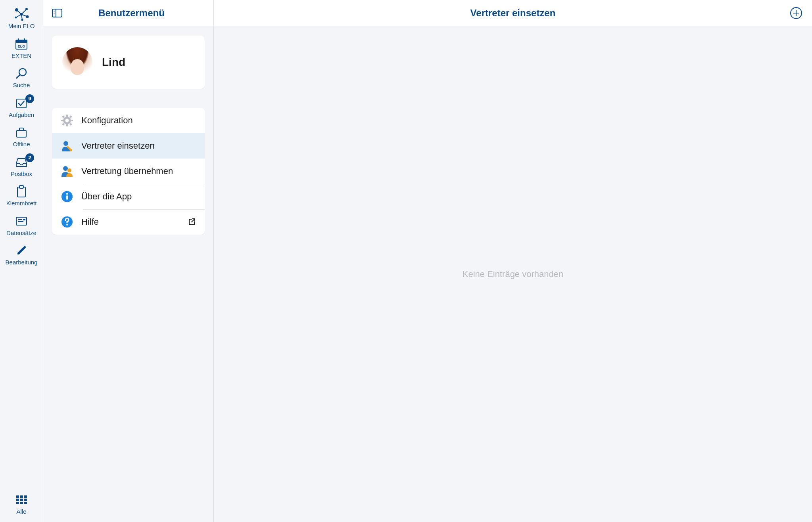 This screenshot has width=812, height=522. Describe the element at coordinates (113, 62) in the screenshot. I see `user-name: Lind` at that location.